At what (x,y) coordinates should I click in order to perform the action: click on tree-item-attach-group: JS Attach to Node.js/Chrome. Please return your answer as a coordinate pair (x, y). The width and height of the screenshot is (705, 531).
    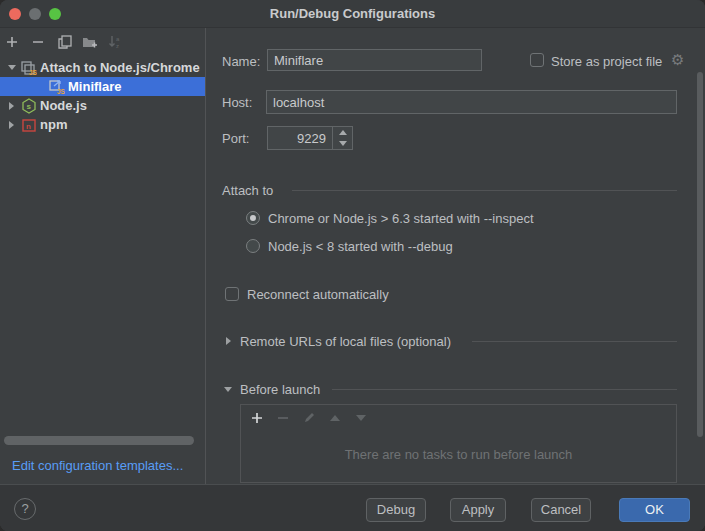
    Looking at the image, I should click on (102, 68).